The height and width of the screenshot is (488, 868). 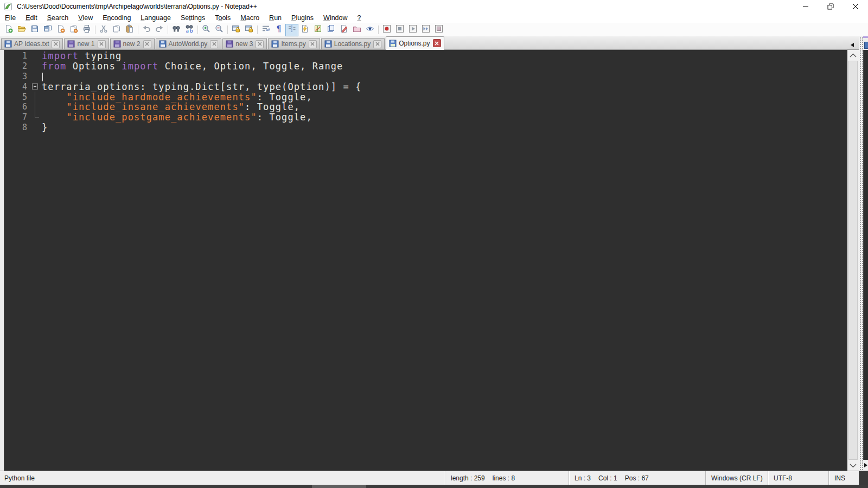 I want to click on tab-new-2: new 2, so click(x=132, y=43).